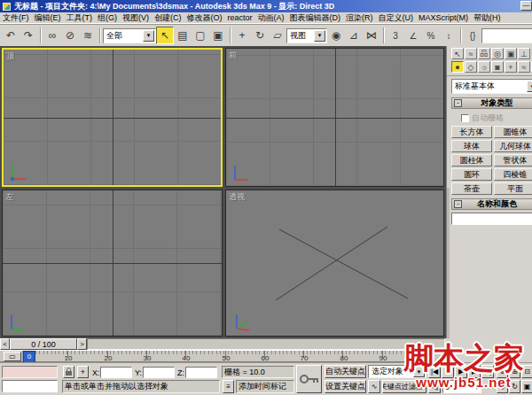 This screenshot has width=532, height=395. Describe the element at coordinates (491, 219) in the screenshot. I see `object-name-input` at that location.